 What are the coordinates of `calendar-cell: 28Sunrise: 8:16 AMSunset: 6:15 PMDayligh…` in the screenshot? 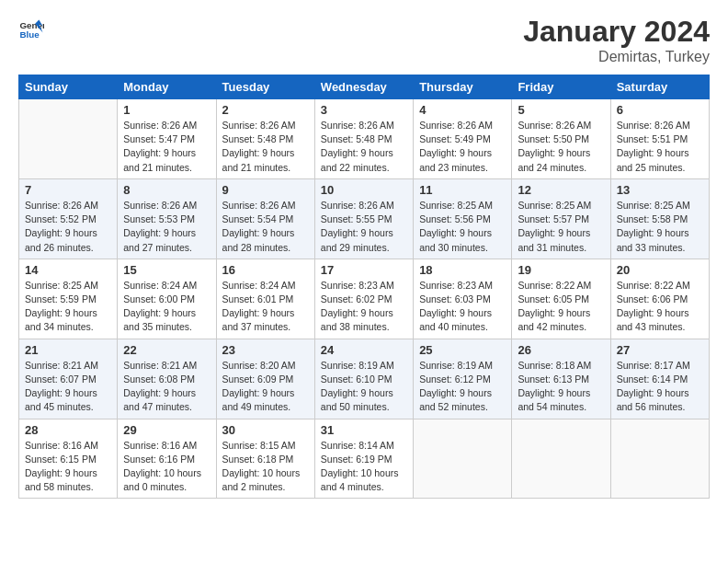 It's located at (68, 458).